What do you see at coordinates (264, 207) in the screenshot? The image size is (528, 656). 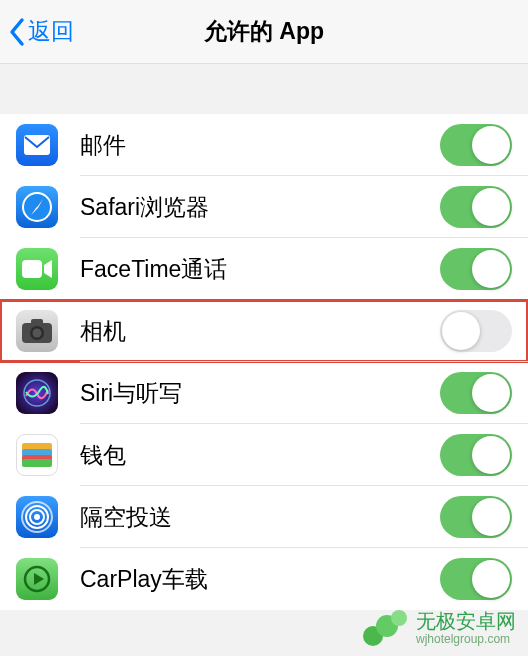 I see `app-row-safari: Safari浏览器` at bounding box center [264, 207].